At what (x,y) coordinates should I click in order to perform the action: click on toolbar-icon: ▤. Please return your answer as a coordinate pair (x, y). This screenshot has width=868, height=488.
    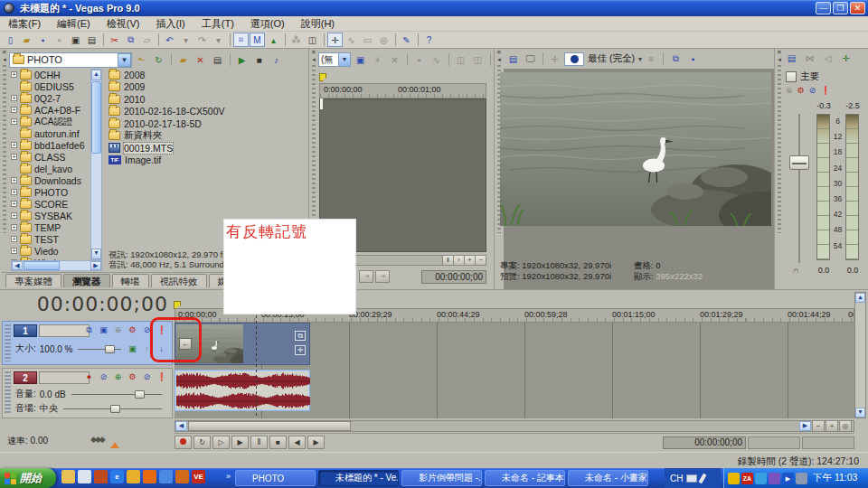
    Looking at the image, I should click on (92, 40).